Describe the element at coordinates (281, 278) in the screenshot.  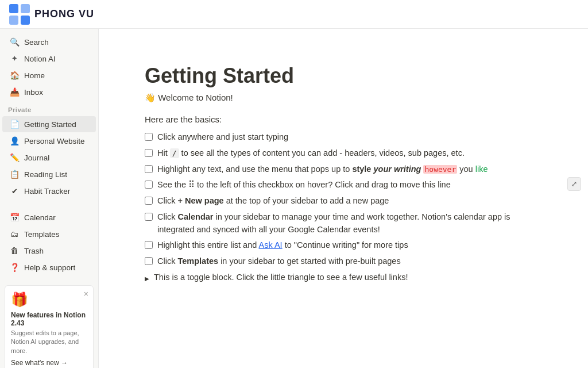
I see `toggle-text: This is a toggle block. Click the little…` at that location.